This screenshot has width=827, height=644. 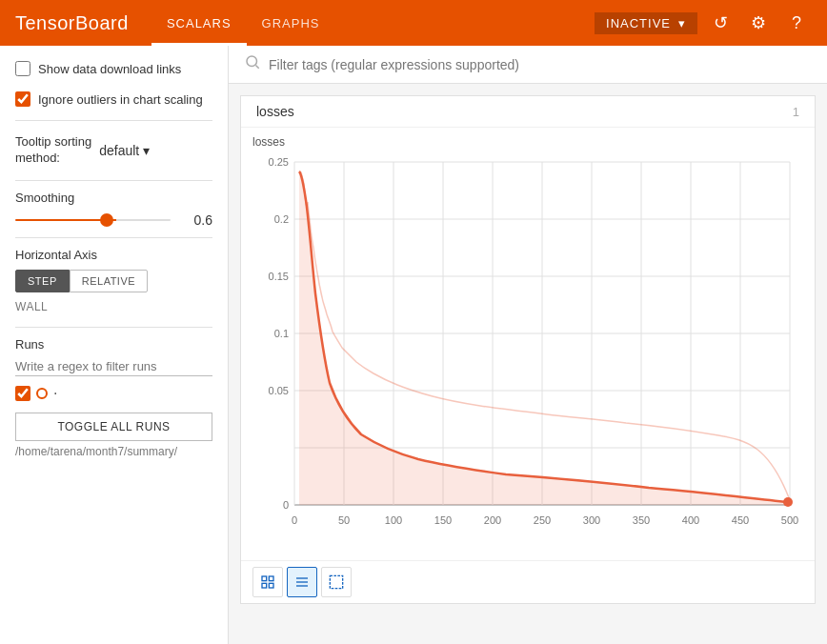 What do you see at coordinates (114, 198) in the screenshot?
I see `smoothing-label: Smoothing` at bounding box center [114, 198].